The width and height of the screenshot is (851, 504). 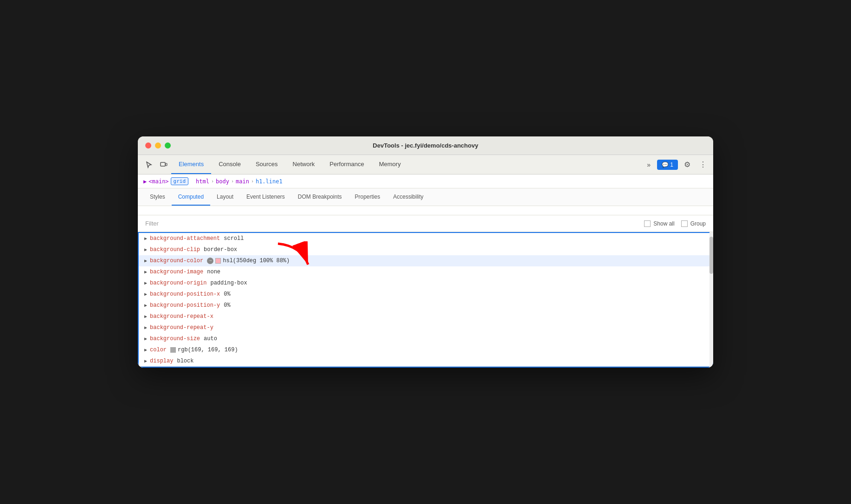 What do you see at coordinates (149, 165) in the screenshot?
I see `cursor-icon` at bounding box center [149, 165].